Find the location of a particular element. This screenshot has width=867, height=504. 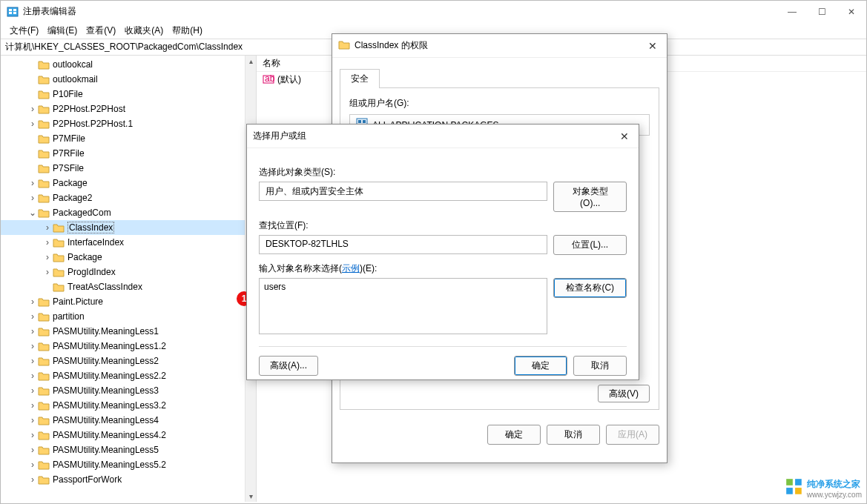

tree-item-pasmutility-meaningless4: ›PASMUtility.MeaningLess4 is located at coordinates (128, 420).